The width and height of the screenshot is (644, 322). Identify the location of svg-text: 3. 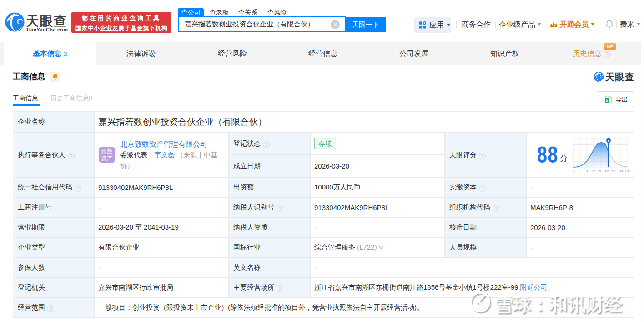
(587, 171).